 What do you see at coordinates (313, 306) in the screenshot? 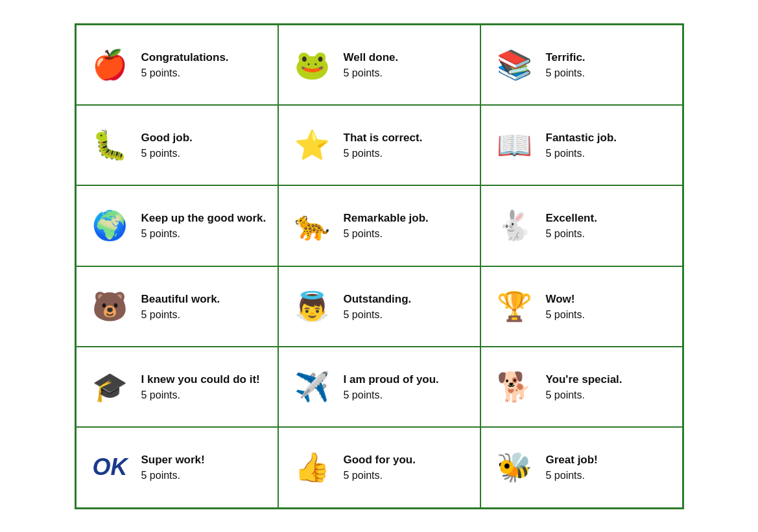
I see `angel-icon: 👼` at bounding box center [313, 306].